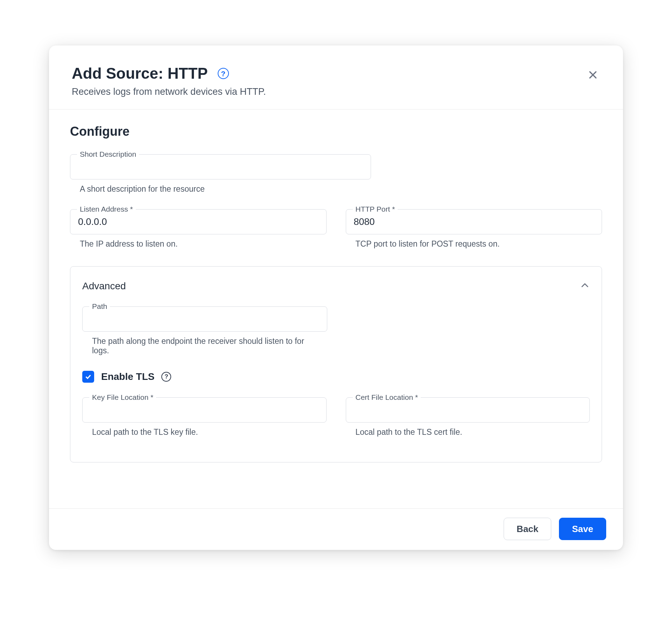  I want to click on cert-file-label: Cert File Location *, so click(387, 397).